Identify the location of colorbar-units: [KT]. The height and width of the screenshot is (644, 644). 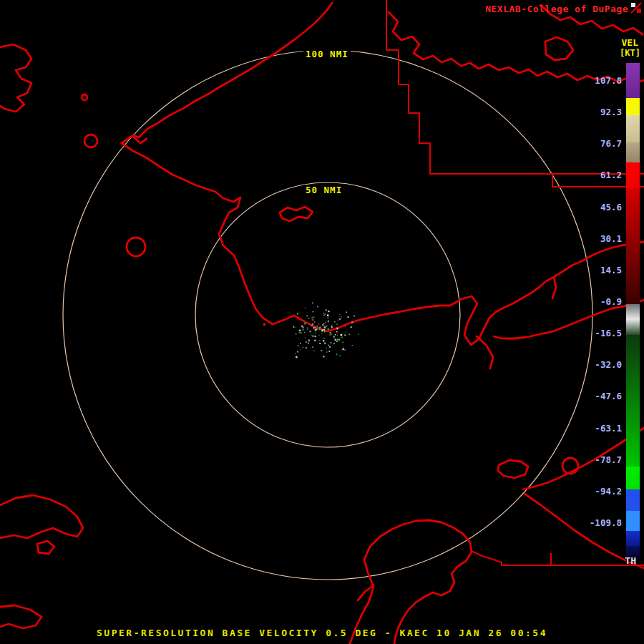
(630, 53).